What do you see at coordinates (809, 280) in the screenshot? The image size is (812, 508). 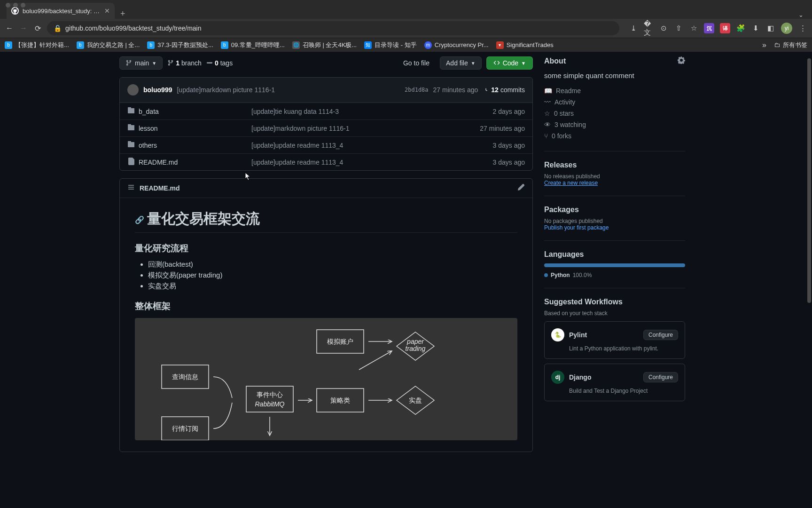 I see `scrollbar-track` at bounding box center [809, 280].